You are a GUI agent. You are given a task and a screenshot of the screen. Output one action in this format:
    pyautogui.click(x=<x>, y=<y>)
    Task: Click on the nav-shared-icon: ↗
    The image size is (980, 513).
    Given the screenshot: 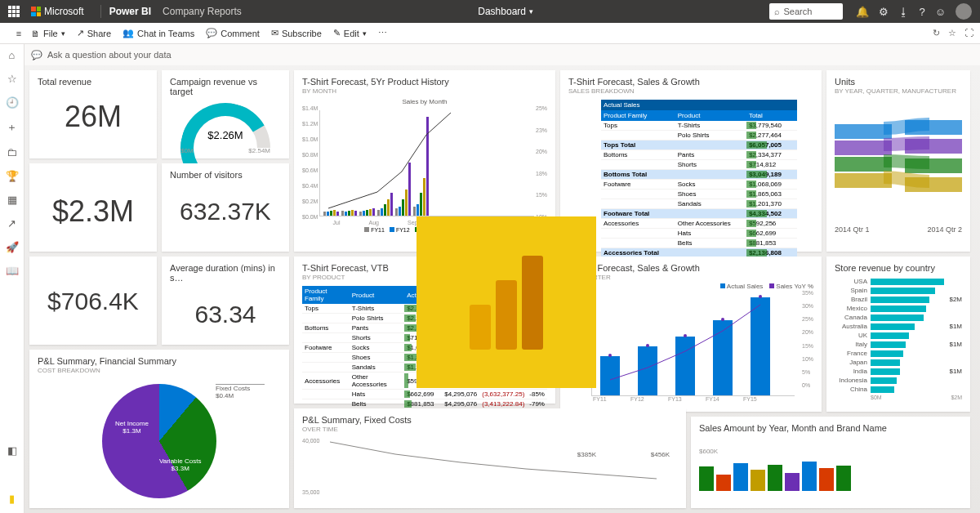 What is the action you would take?
    pyautogui.click(x=11, y=224)
    